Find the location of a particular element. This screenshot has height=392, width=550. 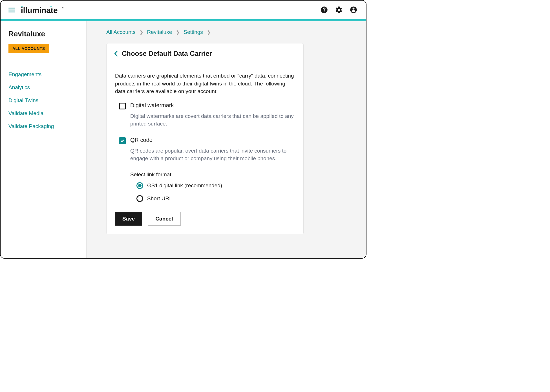

sidebar-item-analytics: Analytics is located at coordinates (43, 87).